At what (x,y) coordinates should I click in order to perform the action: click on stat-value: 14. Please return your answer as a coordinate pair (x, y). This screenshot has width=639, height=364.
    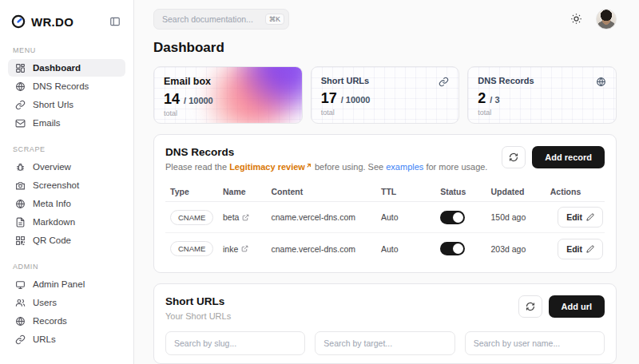
    Looking at the image, I should click on (172, 99).